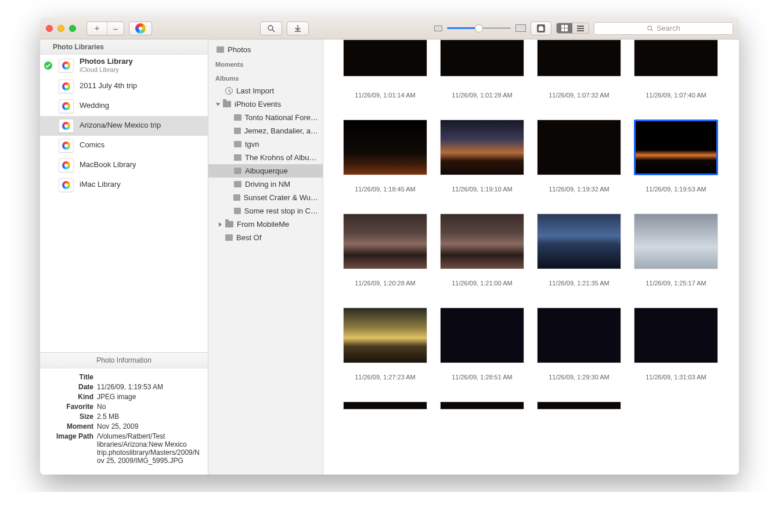 The image size is (779, 532). Describe the element at coordinates (124, 66) in the screenshot. I see `library-row: Photos LibraryiCloud Library` at that location.